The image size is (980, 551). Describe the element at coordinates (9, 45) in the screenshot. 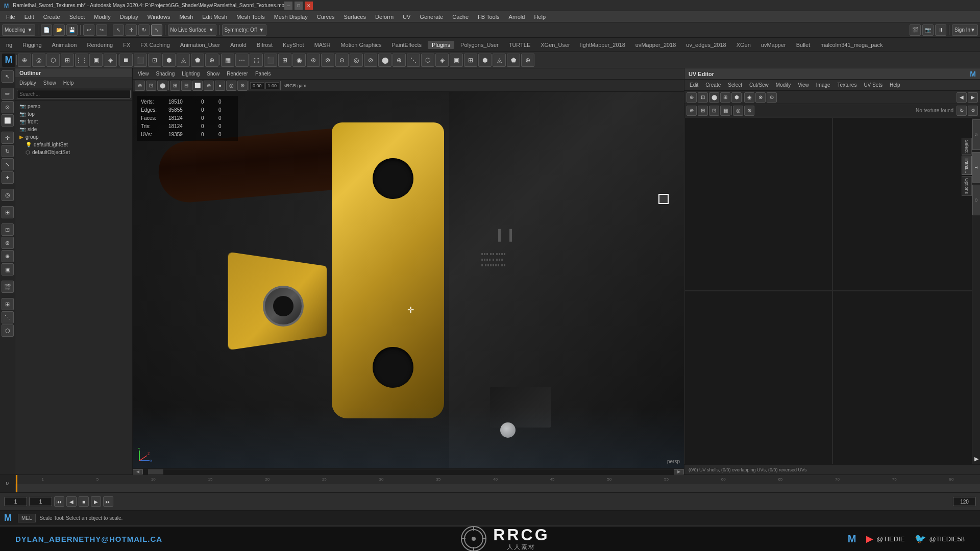

I see `cat-ng: ng` at that location.